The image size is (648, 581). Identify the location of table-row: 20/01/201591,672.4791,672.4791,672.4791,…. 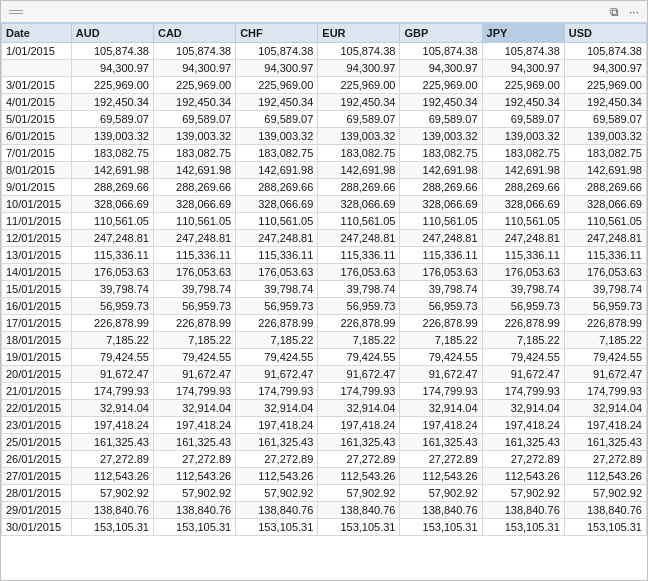
(324, 374).